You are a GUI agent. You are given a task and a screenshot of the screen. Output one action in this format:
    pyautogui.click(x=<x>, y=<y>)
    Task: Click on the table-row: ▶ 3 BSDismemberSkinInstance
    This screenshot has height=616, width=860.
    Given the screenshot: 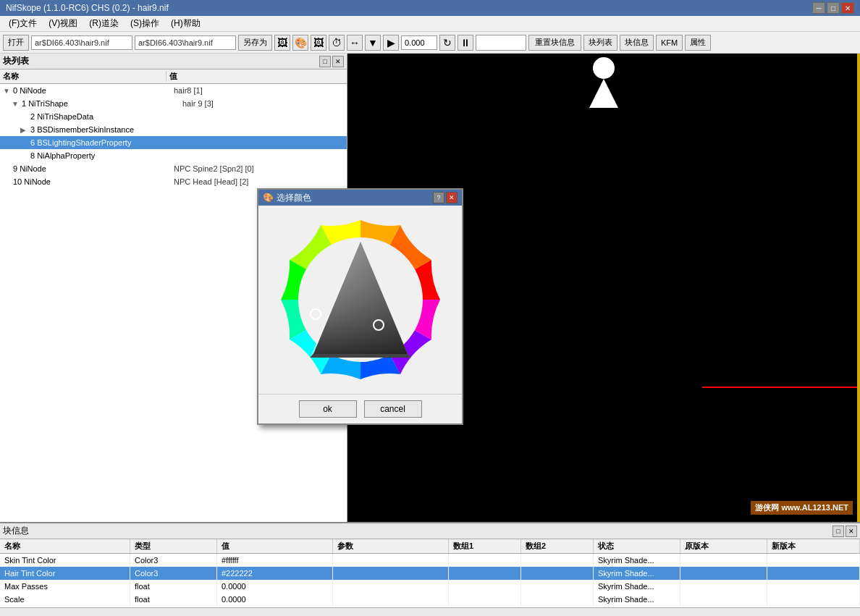 What is the action you would take?
    pyautogui.click(x=174, y=130)
    